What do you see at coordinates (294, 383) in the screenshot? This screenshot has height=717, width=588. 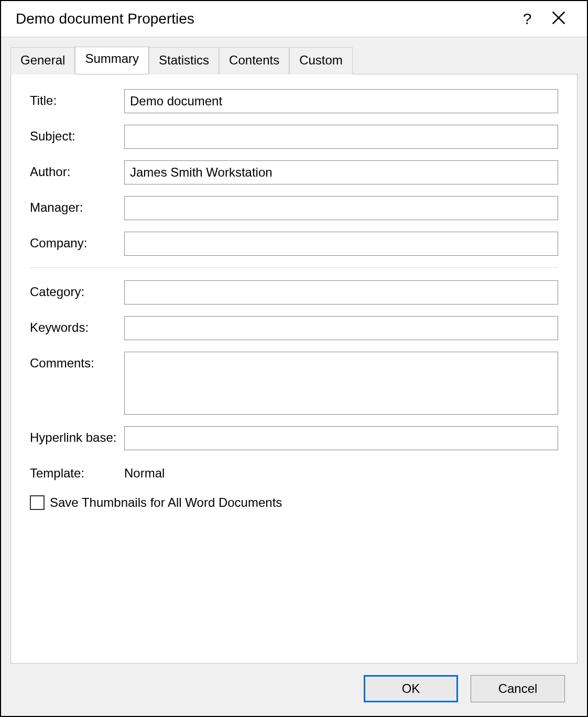 I see `row-comments: Comments:` at bounding box center [294, 383].